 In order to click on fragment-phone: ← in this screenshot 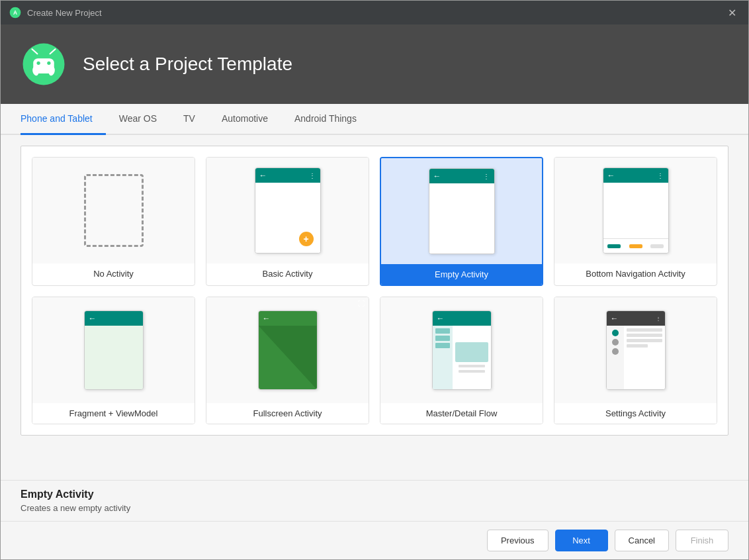, I will do `click(114, 350)`.